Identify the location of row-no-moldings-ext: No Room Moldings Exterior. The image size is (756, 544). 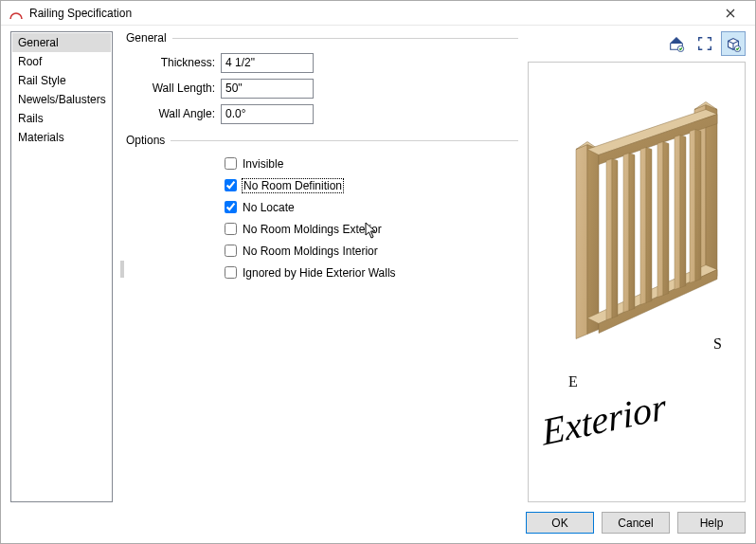
(371, 229).